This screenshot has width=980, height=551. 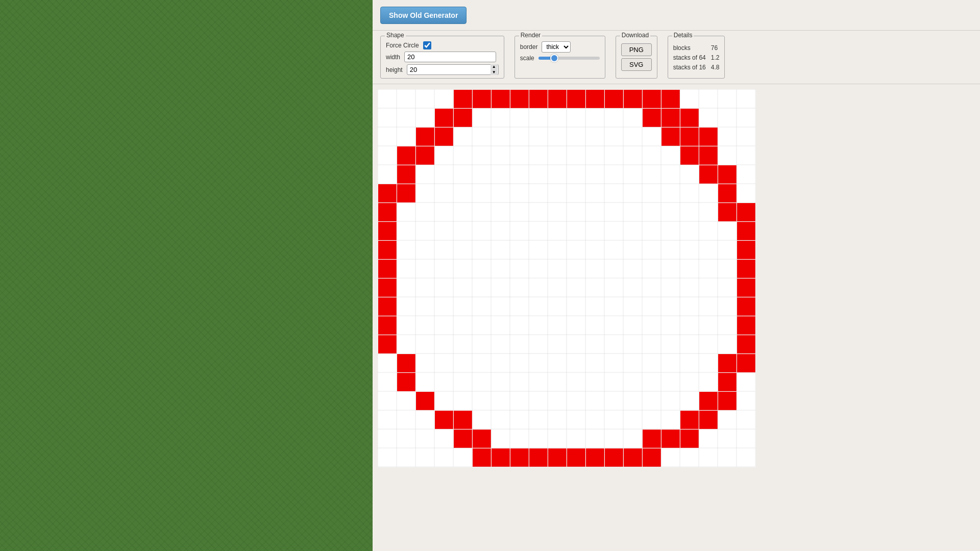 What do you see at coordinates (636, 50) in the screenshot?
I see `png-download-button: PNG` at bounding box center [636, 50].